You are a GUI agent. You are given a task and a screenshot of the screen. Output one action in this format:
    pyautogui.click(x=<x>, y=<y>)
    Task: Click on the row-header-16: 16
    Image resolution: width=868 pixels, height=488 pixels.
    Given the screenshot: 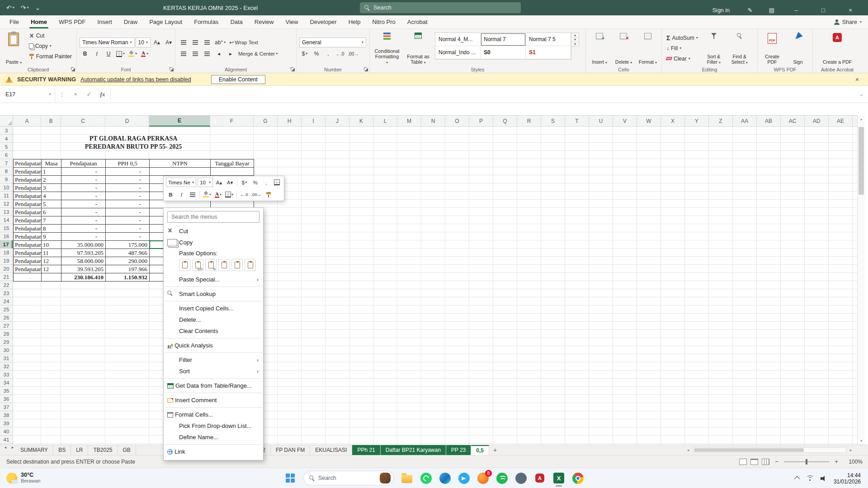 What is the action you would take?
    pyautogui.click(x=6, y=236)
    